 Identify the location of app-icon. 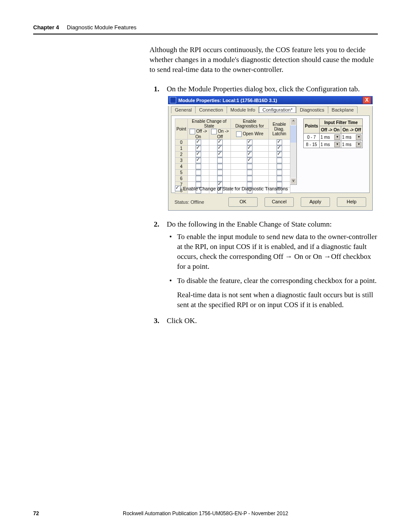
(173, 100).